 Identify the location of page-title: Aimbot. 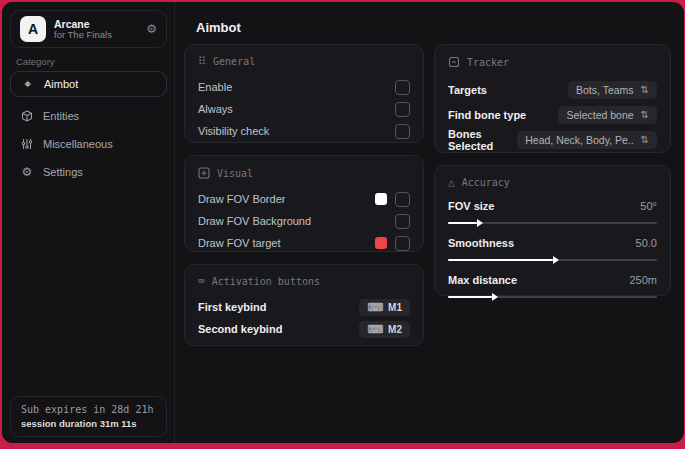
(218, 28).